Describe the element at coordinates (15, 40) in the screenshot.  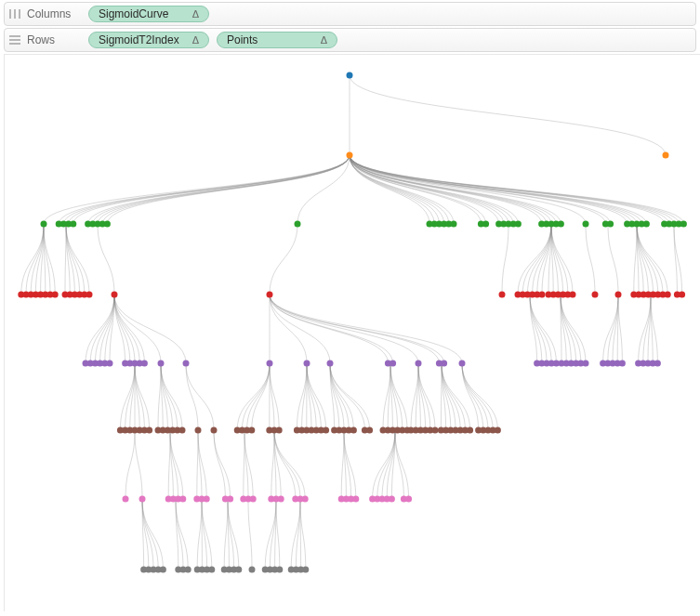
I see `rows-icon` at that location.